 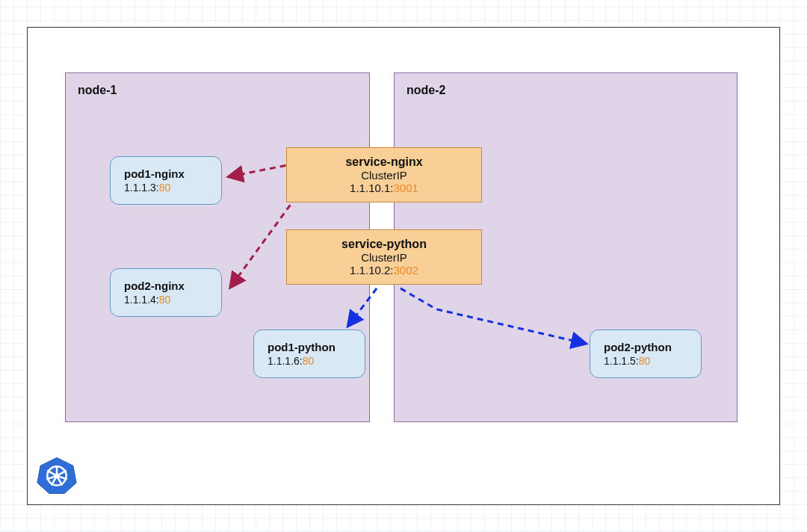 I want to click on pod2-python-title: pod2-python, so click(x=646, y=347).